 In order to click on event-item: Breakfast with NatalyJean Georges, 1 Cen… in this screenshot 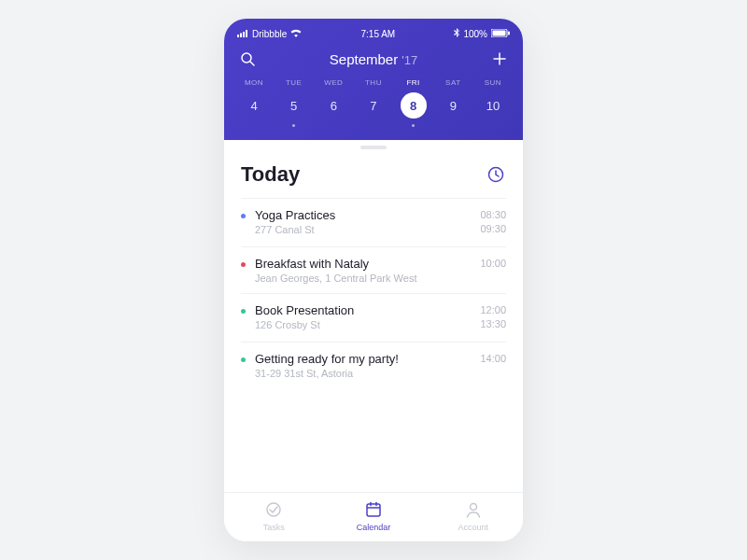, I will do `click(374, 270)`.